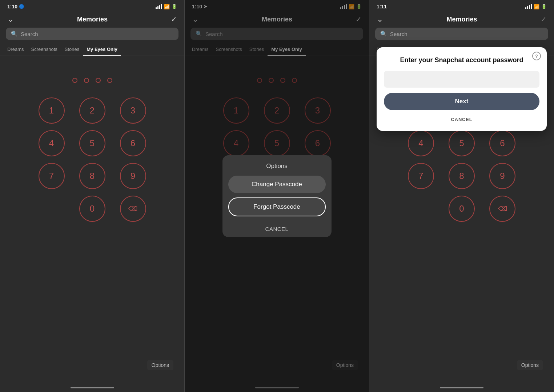 The height and width of the screenshot is (392, 554). What do you see at coordinates (382, 7) in the screenshot?
I see `status-time-3: 1:11` at bounding box center [382, 7].